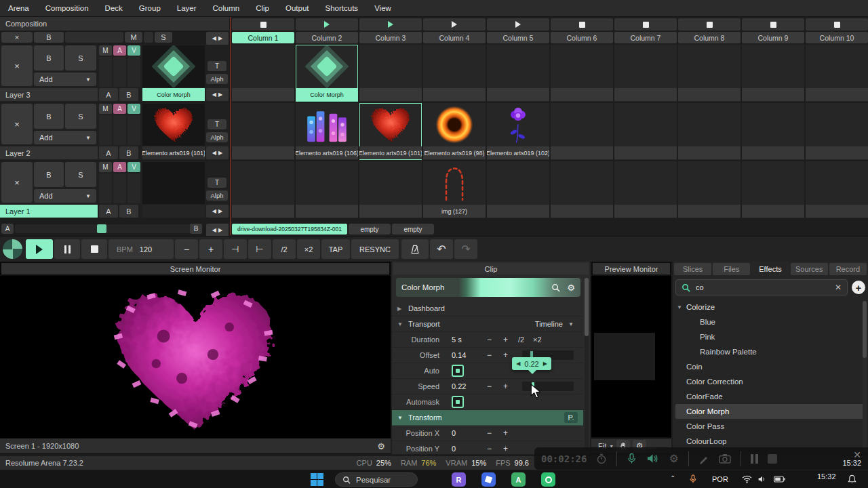 This screenshot has height=488, width=868. Describe the element at coordinates (114, 8) in the screenshot. I see `menu-deck: Deck` at that location.